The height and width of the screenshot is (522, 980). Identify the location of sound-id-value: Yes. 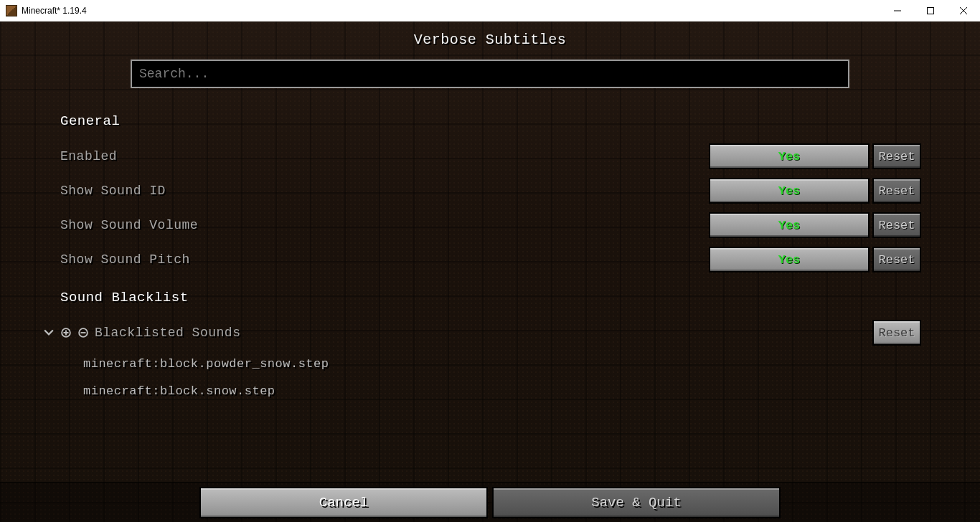
(789, 191).